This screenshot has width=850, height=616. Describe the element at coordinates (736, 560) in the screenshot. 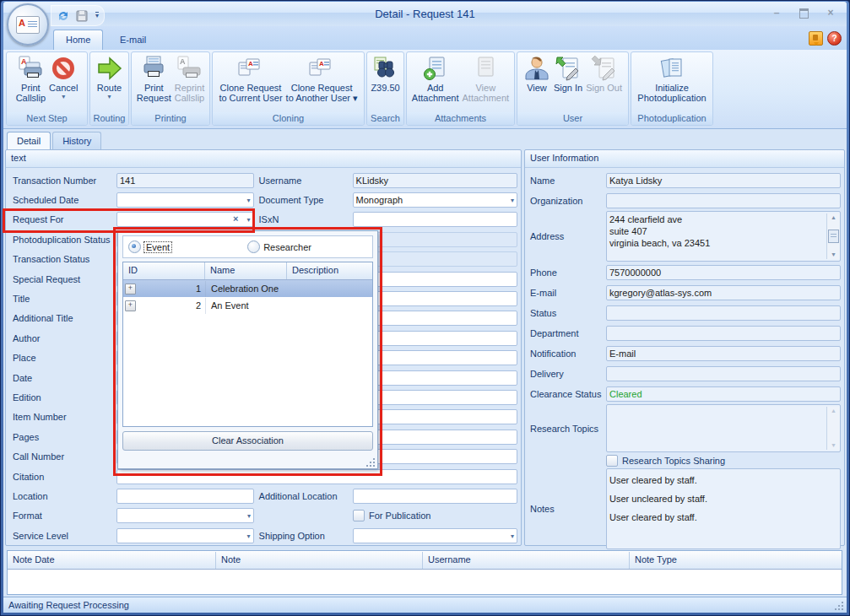

I see `notes-column-header: Note Type` at that location.